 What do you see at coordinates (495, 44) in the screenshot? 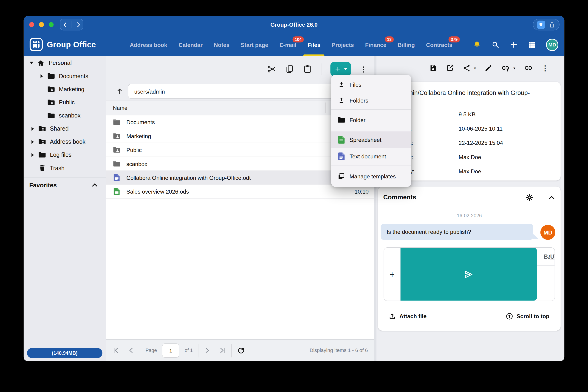
I see `search-icon` at bounding box center [495, 44].